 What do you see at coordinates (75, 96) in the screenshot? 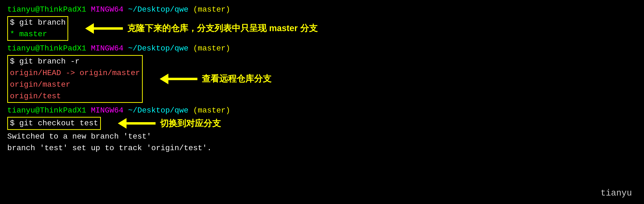
I see `output-2-3: origin/test` at bounding box center [75, 96].